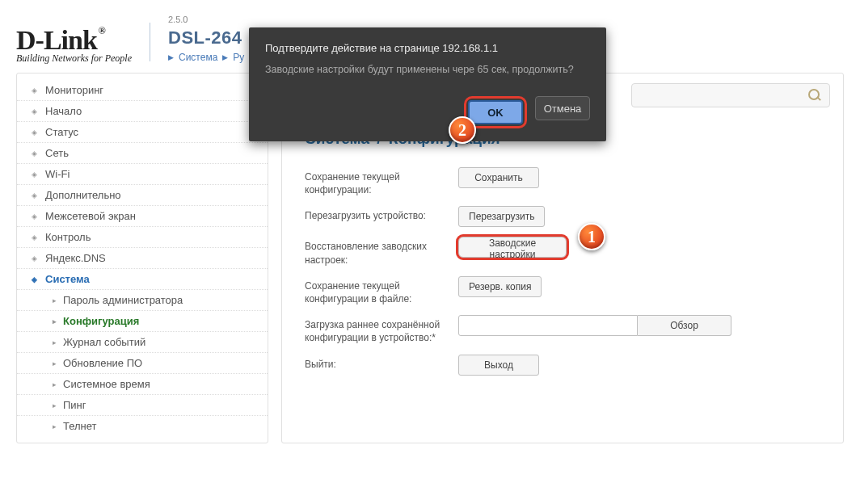 The height and width of the screenshot is (504, 860). I want to click on browse-button: Обзор, so click(685, 326).